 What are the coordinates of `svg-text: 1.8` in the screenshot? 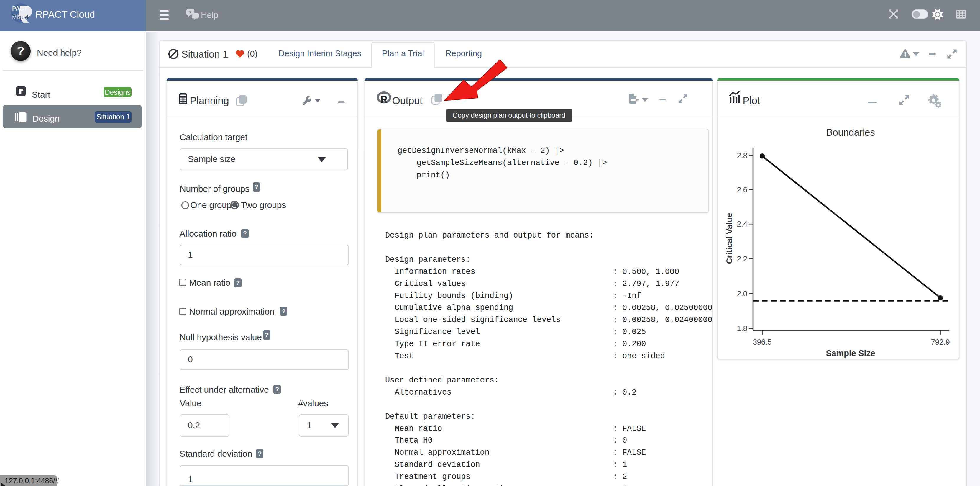 It's located at (742, 328).